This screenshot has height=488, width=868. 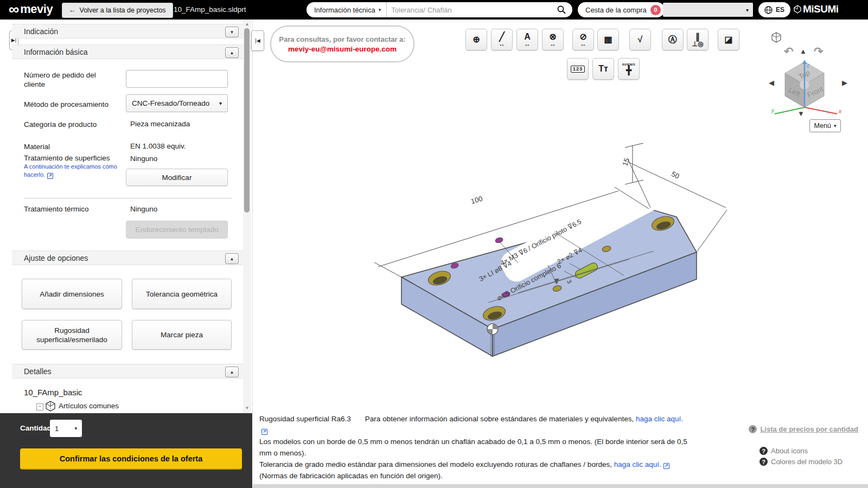 What do you see at coordinates (30, 9) in the screenshot?
I see `meviy-logo: ∞ meviy` at bounding box center [30, 9].